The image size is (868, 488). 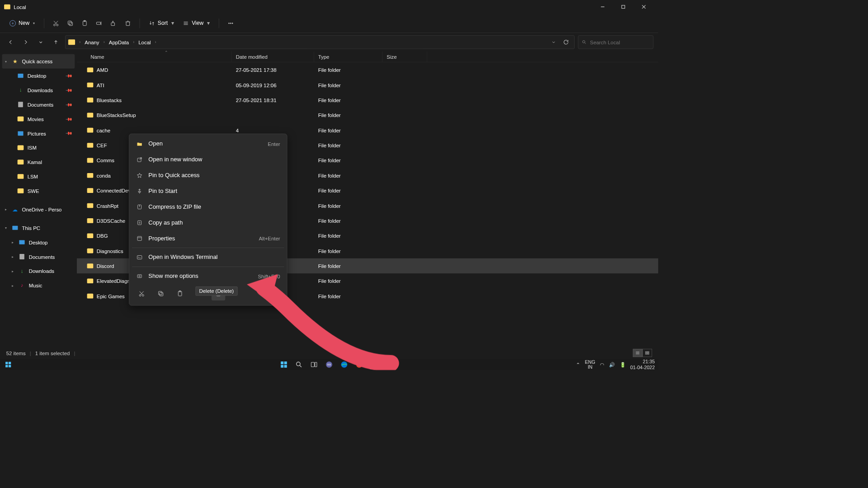 I want to click on ctx-paste, so click(x=180, y=294).